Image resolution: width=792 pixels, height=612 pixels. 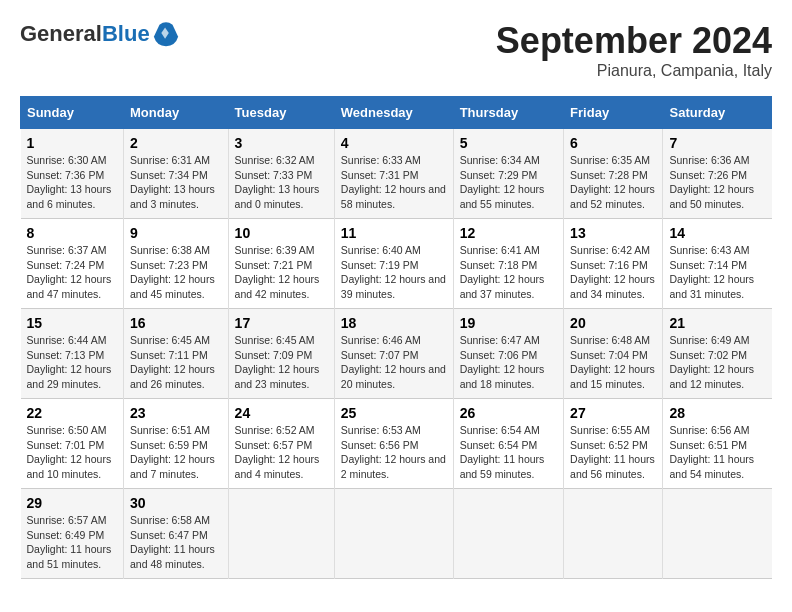 I want to click on calendar-cell: 2 Sunrise: 6:31 AMSunset: 7:34 PMDayligh…, so click(x=176, y=174).